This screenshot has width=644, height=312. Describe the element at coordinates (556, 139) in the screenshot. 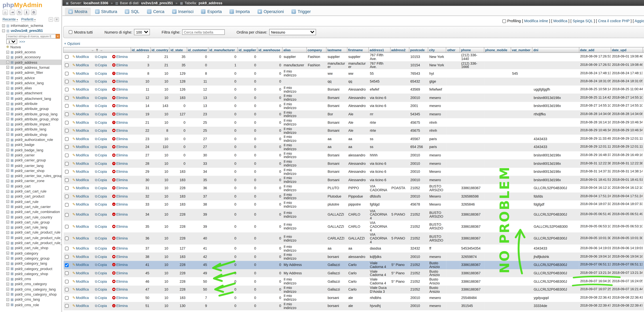

I see `cell-dni: 4343433` at that location.